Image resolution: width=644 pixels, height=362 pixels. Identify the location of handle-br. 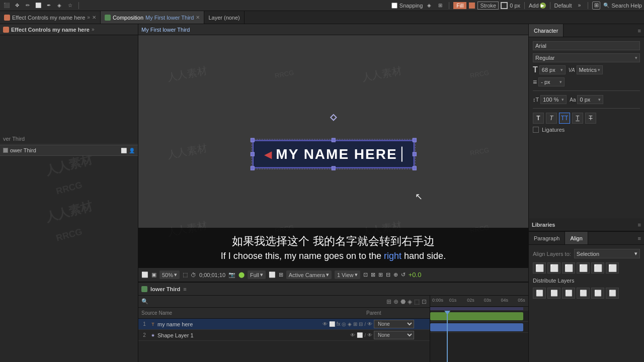
(415, 168).